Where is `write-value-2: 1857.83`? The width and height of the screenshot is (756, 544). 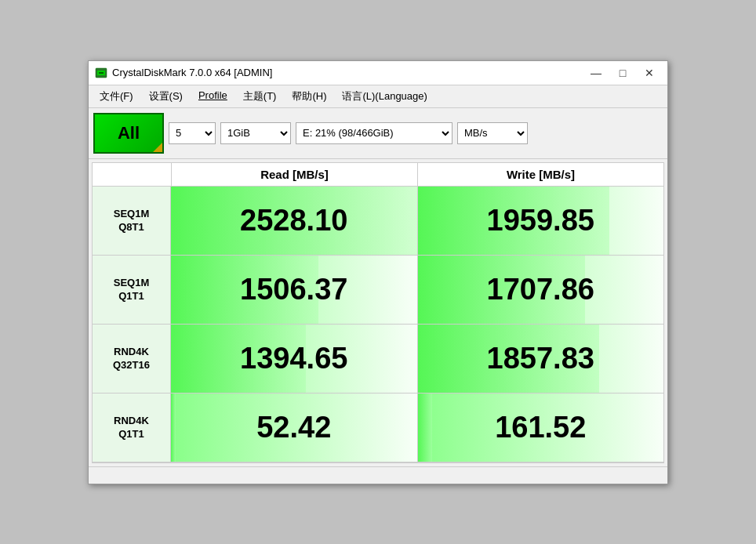 write-value-2: 1857.83 is located at coordinates (541, 359).